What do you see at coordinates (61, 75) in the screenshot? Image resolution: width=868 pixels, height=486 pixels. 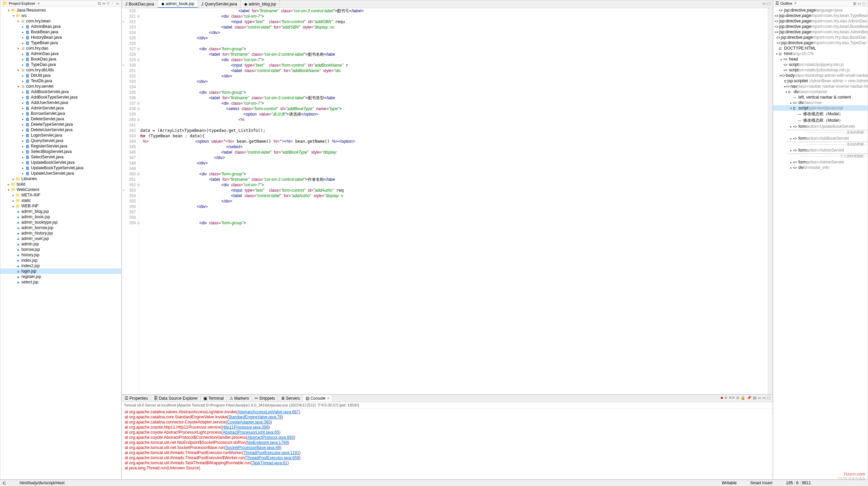 I see `tree-item: ▸DbUtil.java` at bounding box center [61, 75].